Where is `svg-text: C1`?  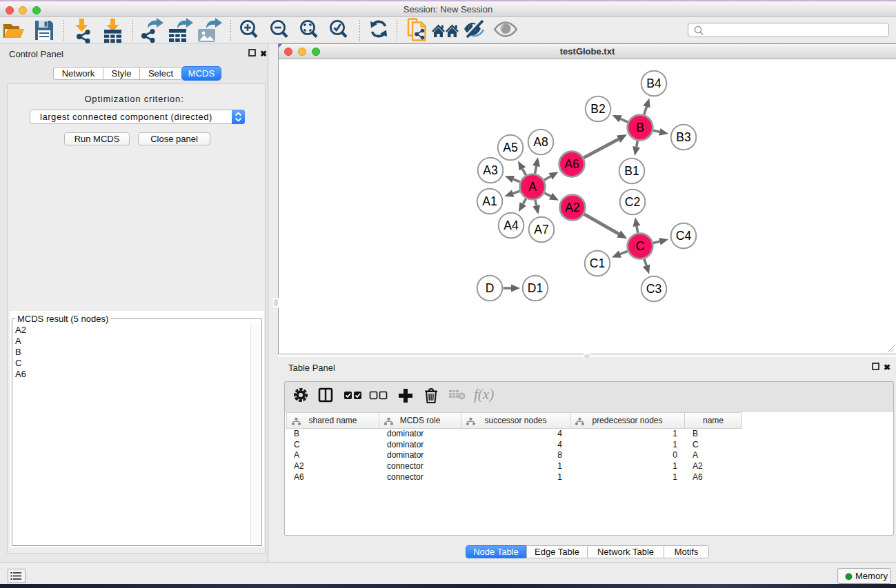
svg-text: C1 is located at coordinates (597, 263).